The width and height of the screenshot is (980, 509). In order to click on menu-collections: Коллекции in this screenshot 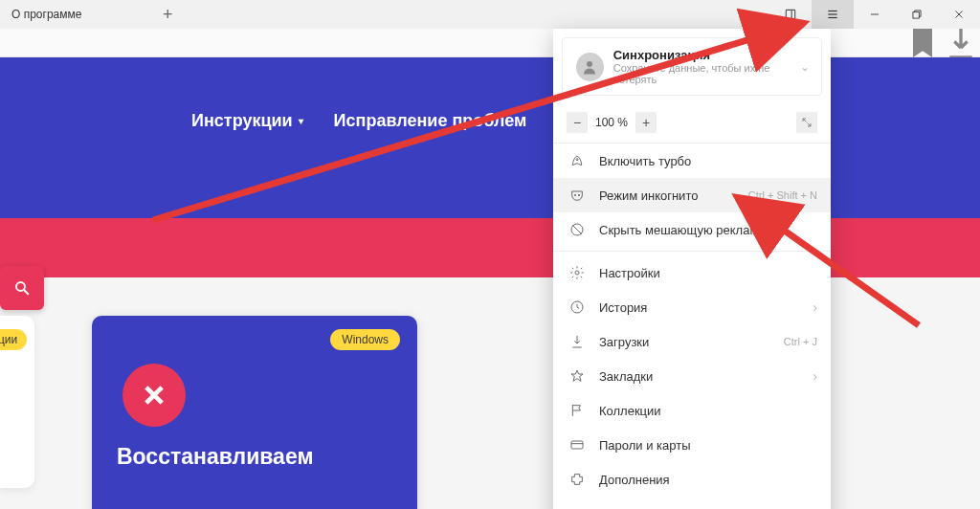, I will do `click(692, 410)`.